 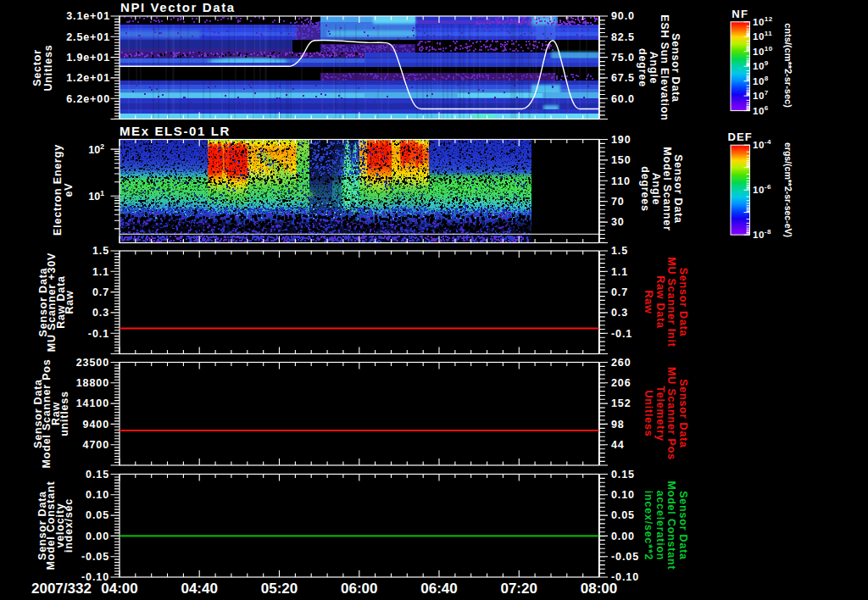 What do you see at coordinates (618, 202) in the screenshot?
I see `svg-text: 70` at bounding box center [618, 202].